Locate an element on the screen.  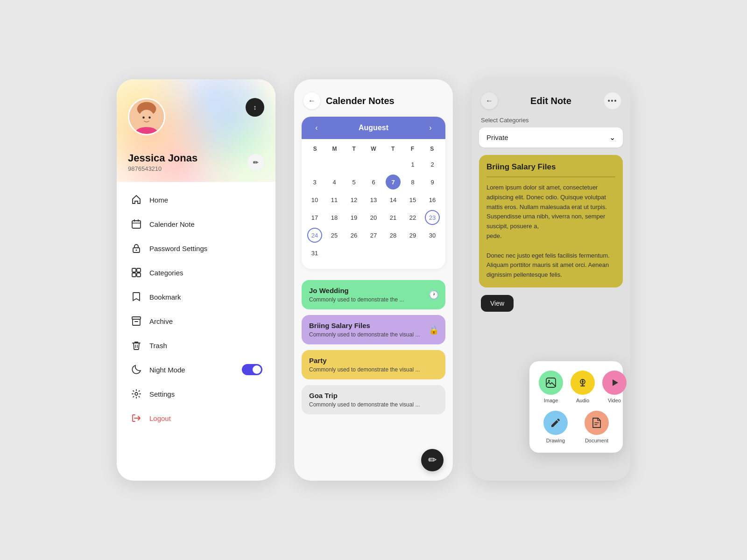
sidebar-menu: Home Calender Note is located at coordinates (196, 309).